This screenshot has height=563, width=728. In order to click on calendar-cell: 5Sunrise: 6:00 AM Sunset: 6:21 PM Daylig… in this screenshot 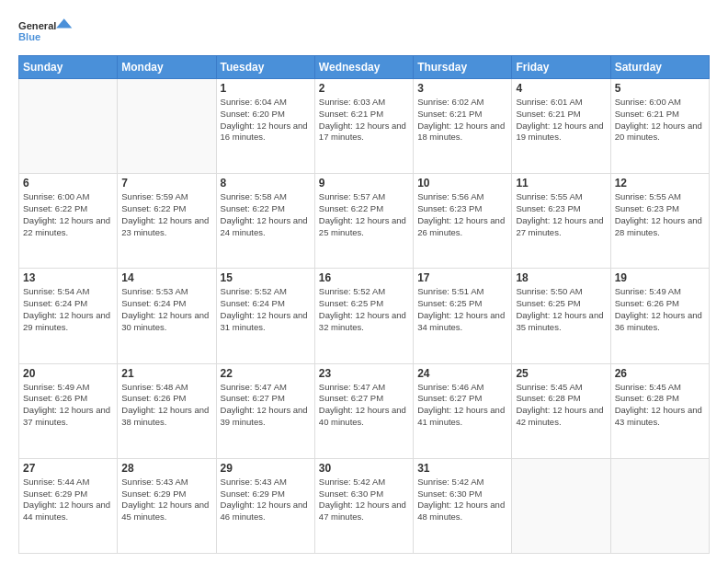, I will do `click(660, 127)`.